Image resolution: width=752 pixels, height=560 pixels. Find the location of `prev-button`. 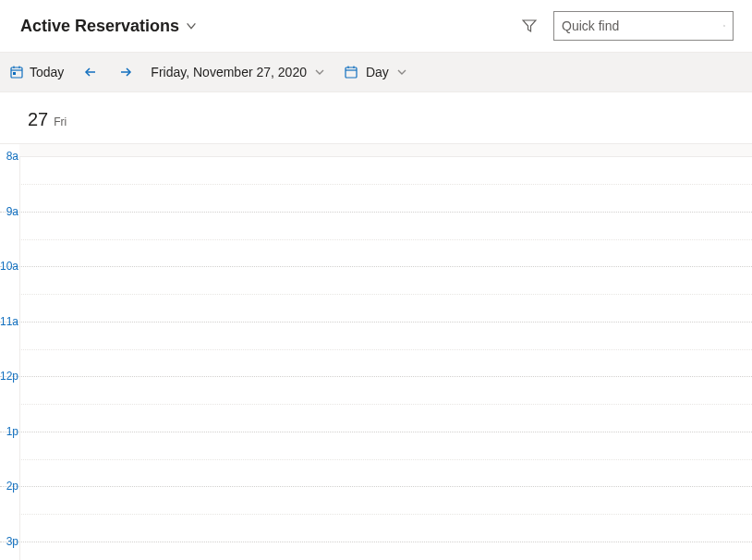

prev-button is located at coordinates (91, 72).